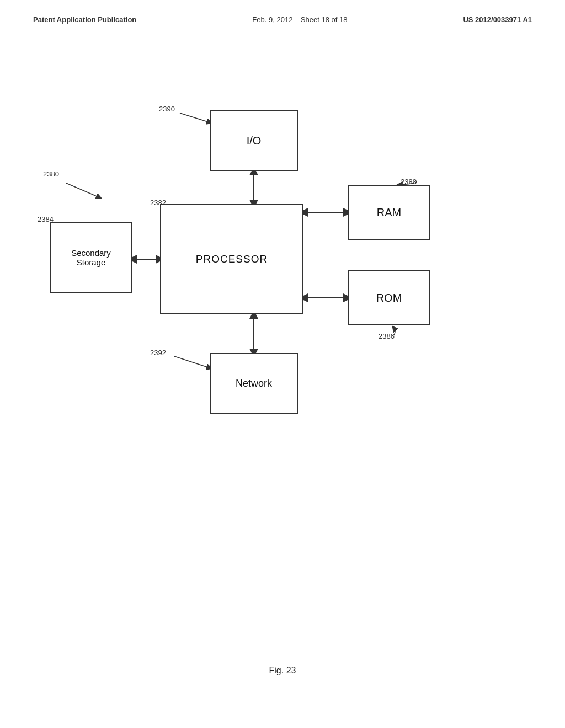 Image resolution: width=565 pixels, height=728 pixels. I want to click on ram-box: RAM, so click(389, 212).